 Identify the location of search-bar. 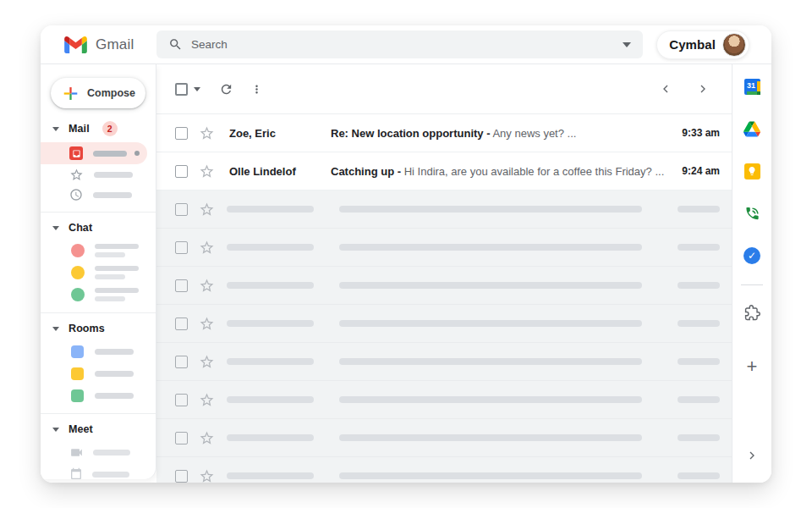
(399, 44).